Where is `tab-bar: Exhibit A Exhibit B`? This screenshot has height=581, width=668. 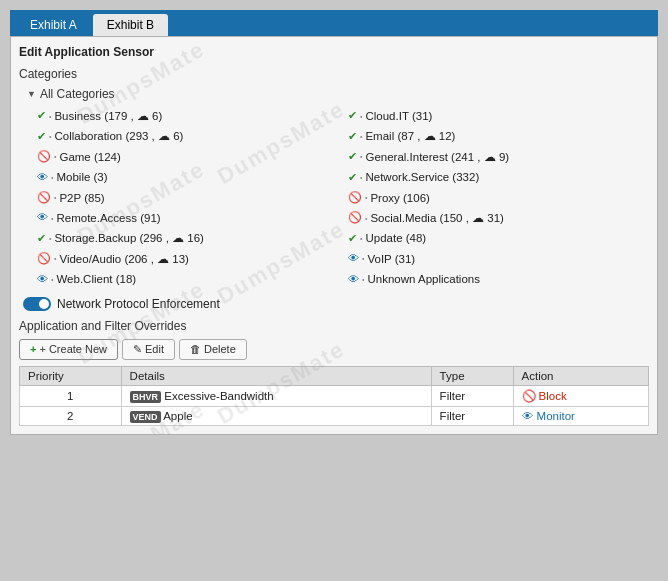
tab-bar: Exhibit A Exhibit B is located at coordinates (334, 23).